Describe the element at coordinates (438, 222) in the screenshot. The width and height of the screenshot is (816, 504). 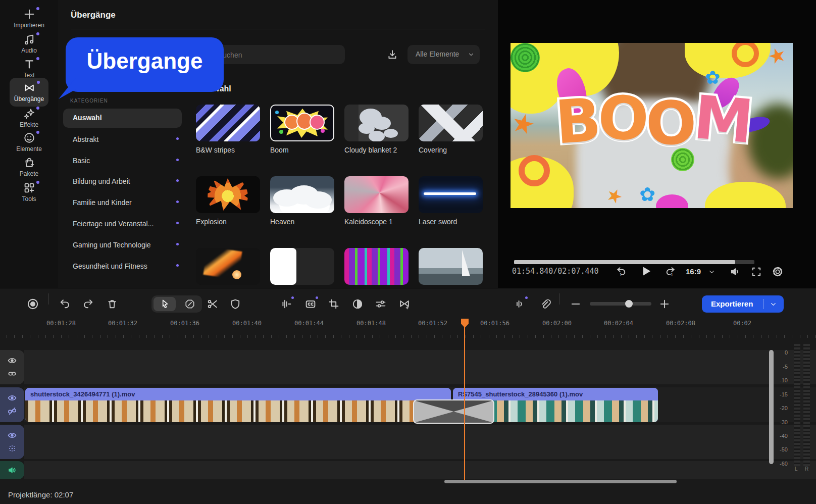
I see `transition-name: Laser sword` at that location.